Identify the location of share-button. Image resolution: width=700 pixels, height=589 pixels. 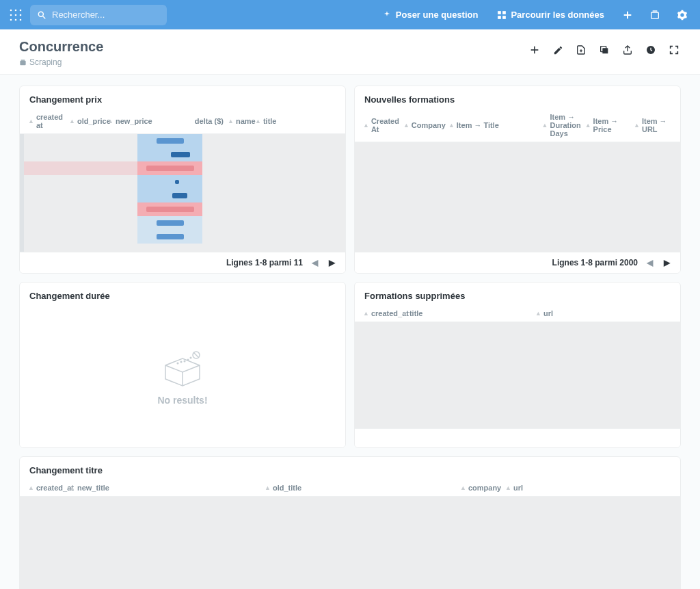
(628, 50).